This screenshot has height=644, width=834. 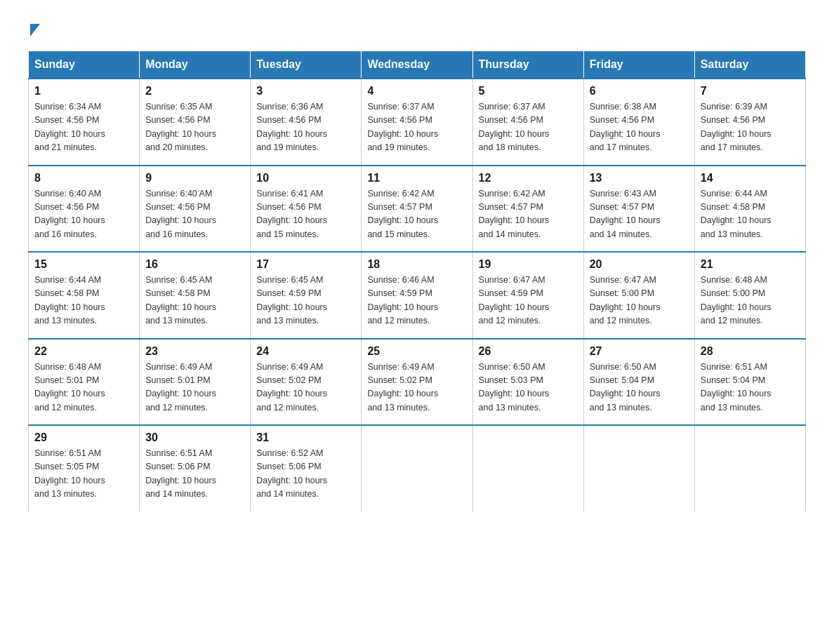 I want to click on calendar-cell: 15 Sunrise: 6:44 AM Sunset: 4:58 PM Dayl…, so click(x=84, y=295).